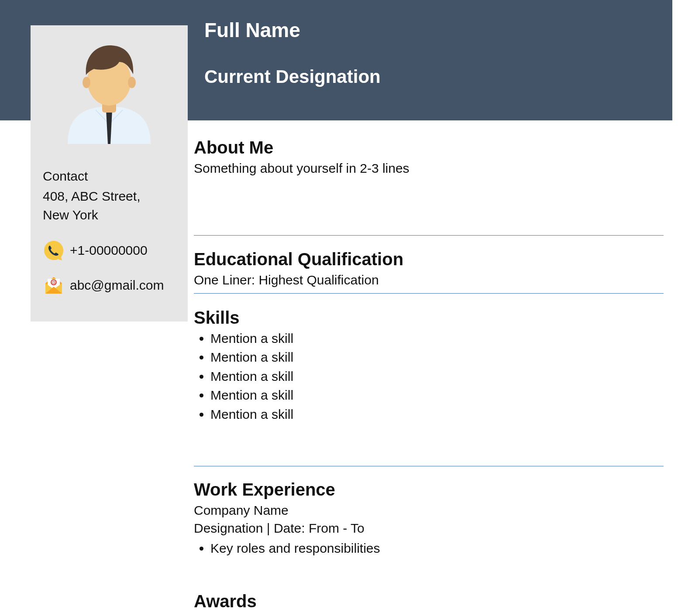 Image resolution: width=678 pixels, height=616 pixels. What do you see at coordinates (109, 176) in the screenshot?
I see `contact-heading: Contact` at bounding box center [109, 176].